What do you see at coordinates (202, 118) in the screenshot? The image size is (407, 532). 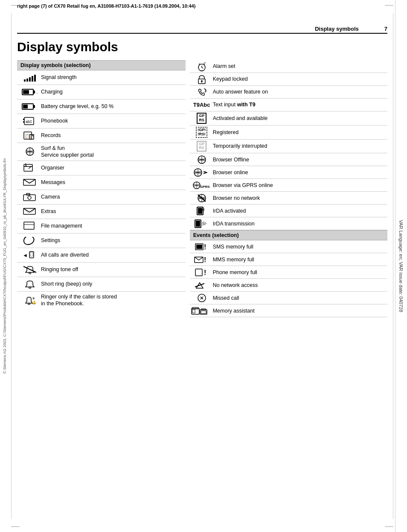 I see `activated-icon: GPRS` at bounding box center [202, 118].